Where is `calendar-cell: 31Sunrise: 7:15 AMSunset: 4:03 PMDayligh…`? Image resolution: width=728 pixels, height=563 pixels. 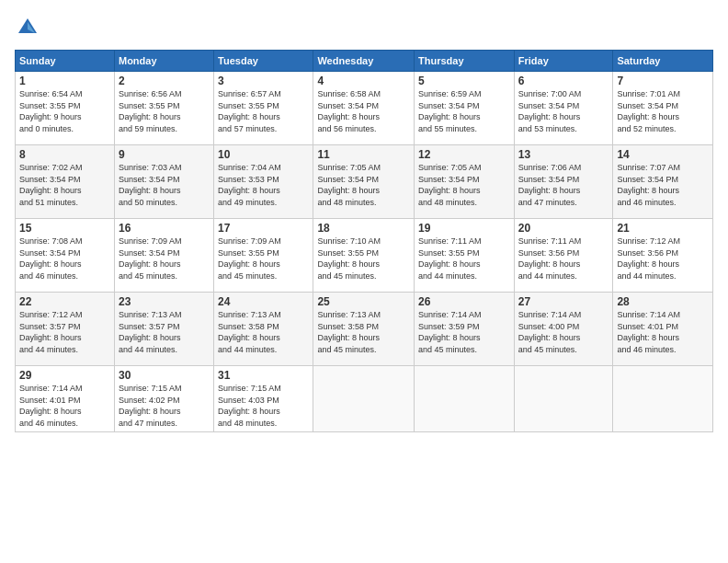 calendar-cell: 31Sunrise: 7:15 AMSunset: 4:03 PMDayligh… is located at coordinates (264, 399).